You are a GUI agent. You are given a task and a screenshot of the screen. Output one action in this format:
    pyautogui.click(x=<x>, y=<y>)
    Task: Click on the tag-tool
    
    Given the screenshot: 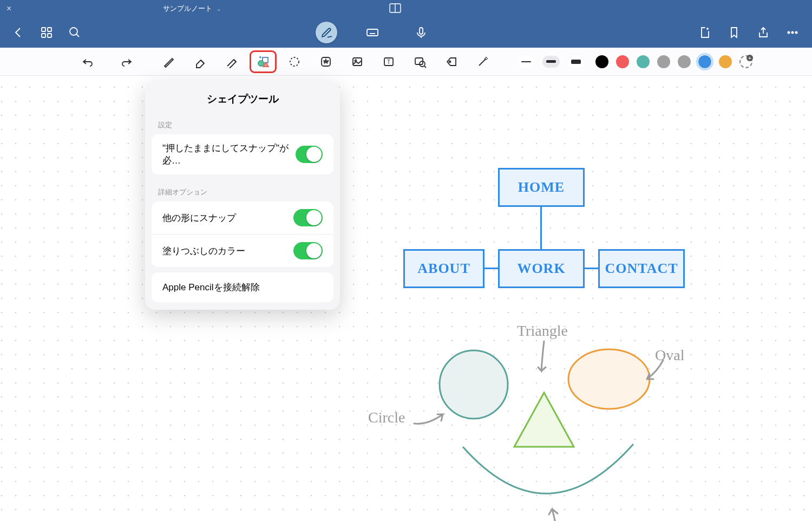 What is the action you would take?
    pyautogui.click(x=451, y=62)
    